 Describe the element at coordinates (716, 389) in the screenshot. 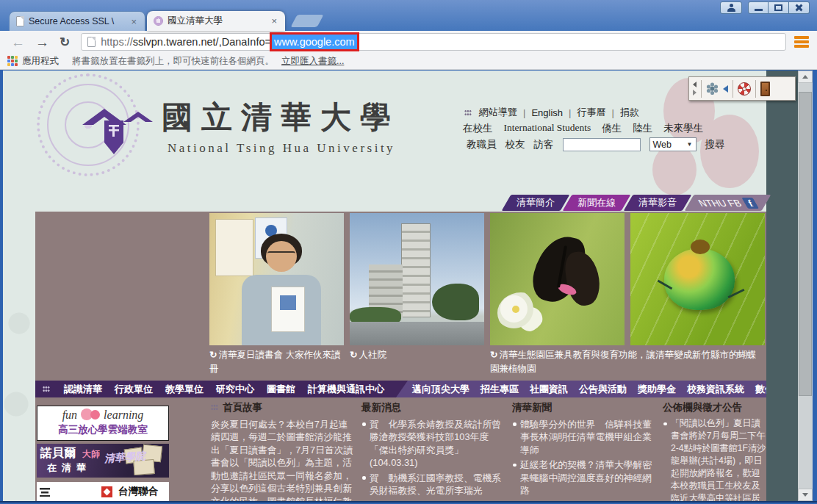

I see `nav-info-systems: 校務資訊系統` at that location.